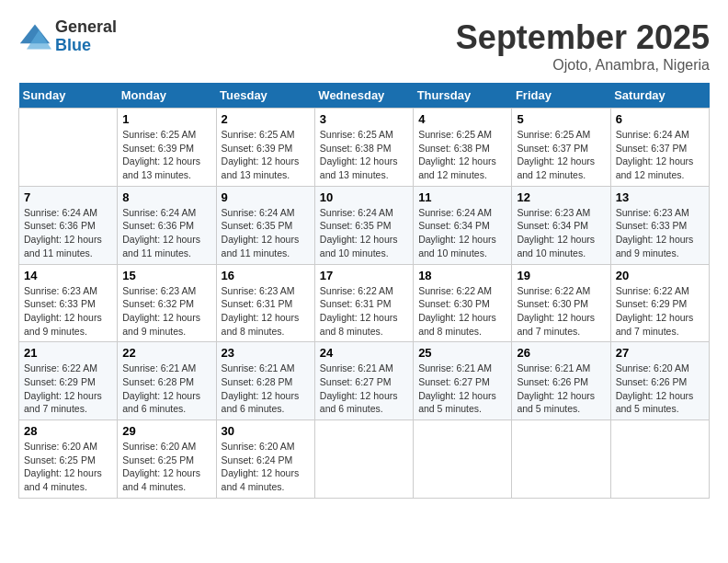 The image size is (728, 563). Describe the element at coordinates (266, 431) in the screenshot. I see `day-number: 30` at that location.